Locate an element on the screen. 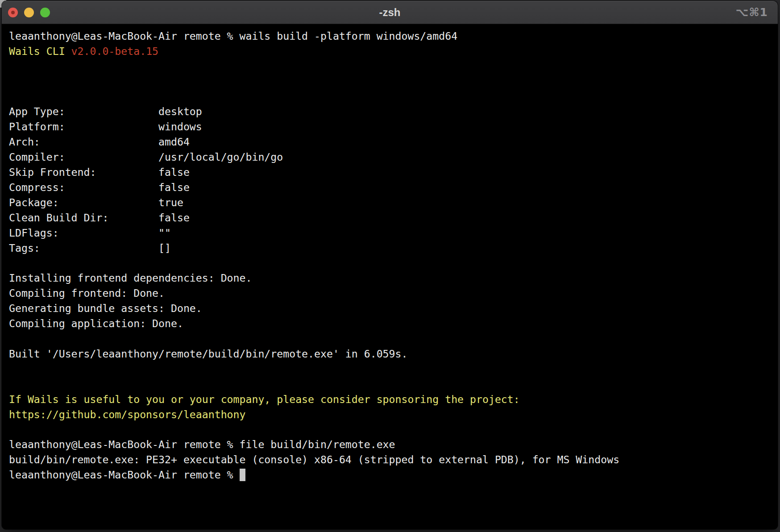 The width and height of the screenshot is (780, 532). terminal-text-segment: build/bin/remote.exe: PE32+ executable (… is located at coordinates (314, 460).